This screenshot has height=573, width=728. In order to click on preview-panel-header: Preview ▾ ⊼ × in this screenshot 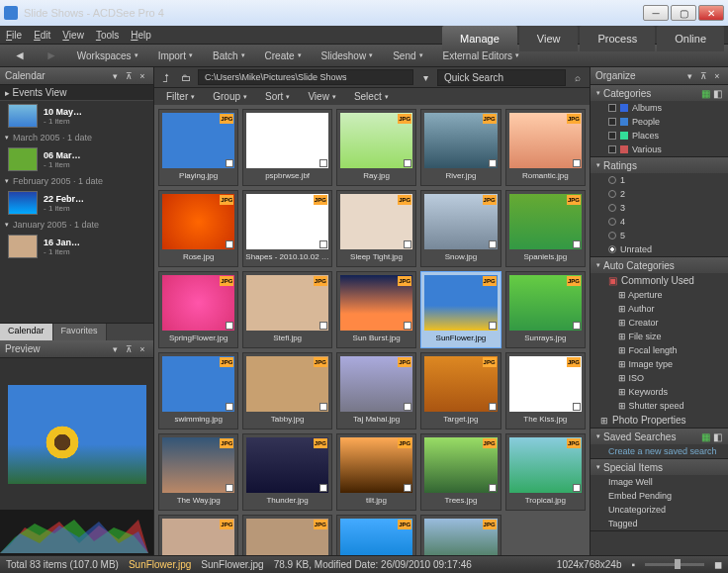, I will do `click(77, 349)`.